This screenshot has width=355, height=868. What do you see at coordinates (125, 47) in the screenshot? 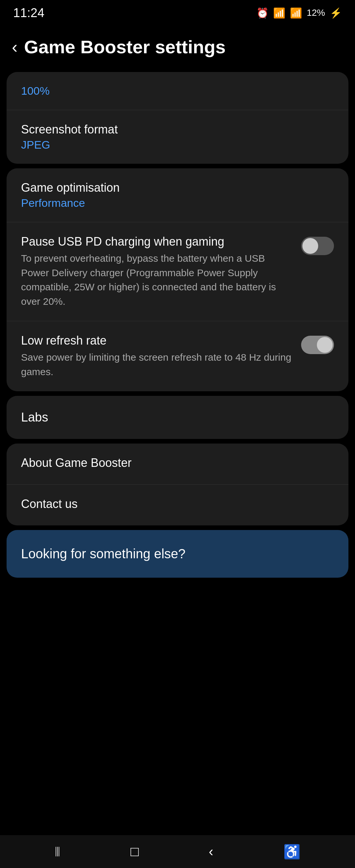
I see `page-title: Game Booster settings` at bounding box center [125, 47].